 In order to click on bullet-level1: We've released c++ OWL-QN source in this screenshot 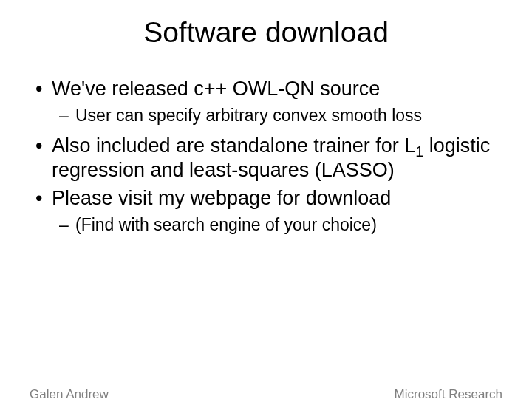, I will do `click(266, 89)`.